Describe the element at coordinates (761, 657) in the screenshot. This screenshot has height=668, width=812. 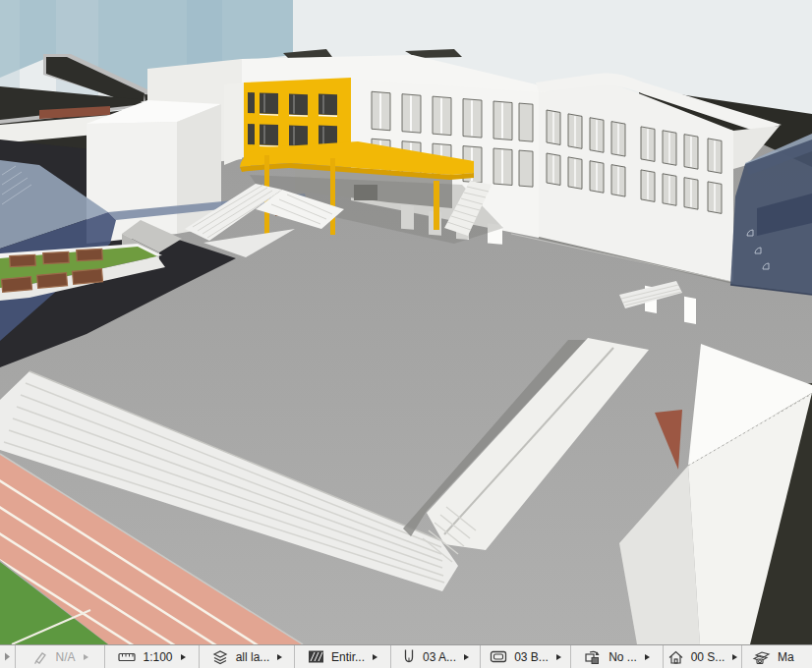
I see `master-layout-icon` at that location.